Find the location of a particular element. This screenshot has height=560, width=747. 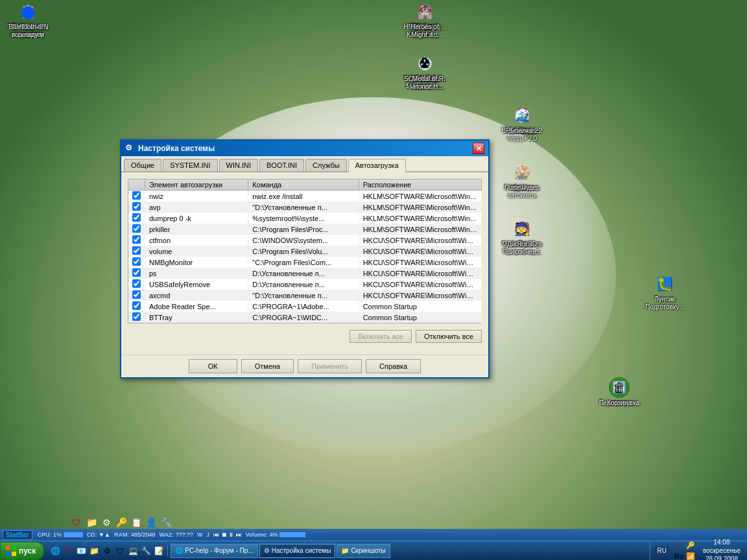

ql2-icon-3: ⚙ is located at coordinates (106, 522).